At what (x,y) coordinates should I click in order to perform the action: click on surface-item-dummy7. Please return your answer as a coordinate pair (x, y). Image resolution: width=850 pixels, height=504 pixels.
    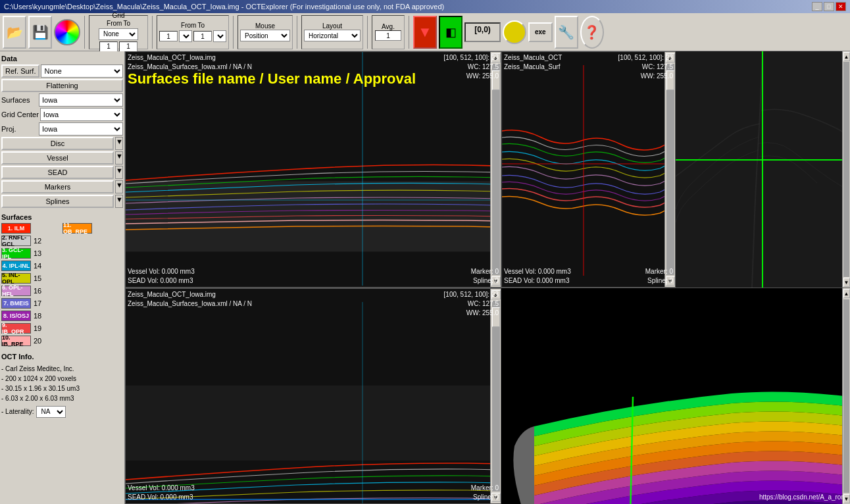
    Looking at the image, I should click on (93, 316).